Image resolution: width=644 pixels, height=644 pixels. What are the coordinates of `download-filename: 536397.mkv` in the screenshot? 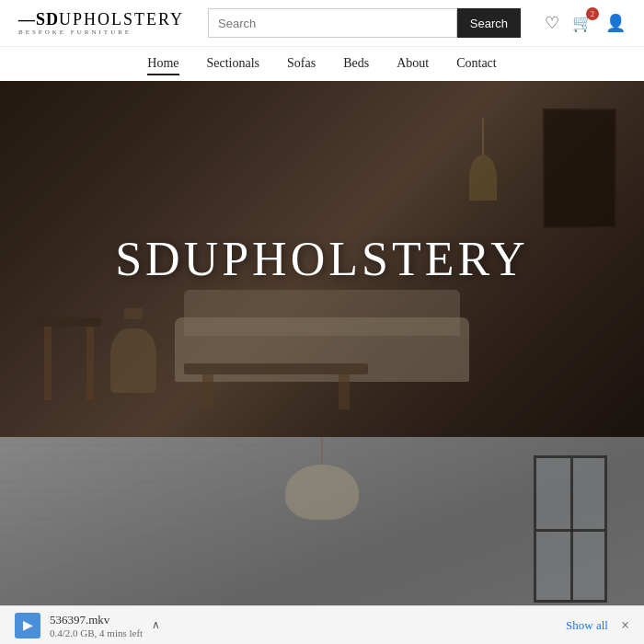 It's located at (96, 620).